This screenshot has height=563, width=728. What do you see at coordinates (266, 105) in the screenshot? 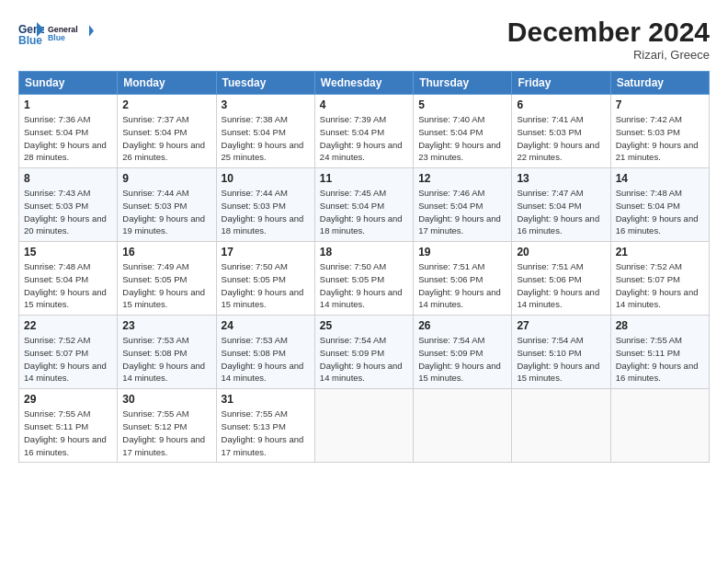
I see `day-number: 3` at bounding box center [266, 105].